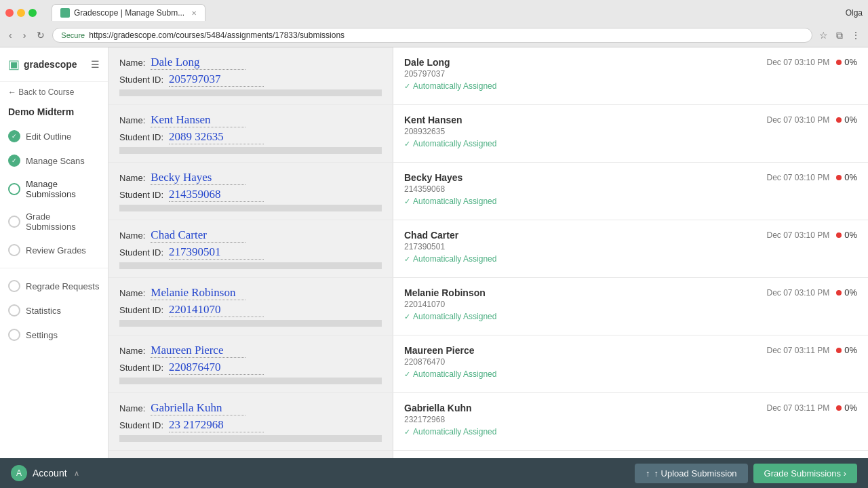 The width and height of the screenshot is (868, 488). I want to click on info-left: Maureen Pierce 220876470 ✓ Automatically…, so click(583, 362).